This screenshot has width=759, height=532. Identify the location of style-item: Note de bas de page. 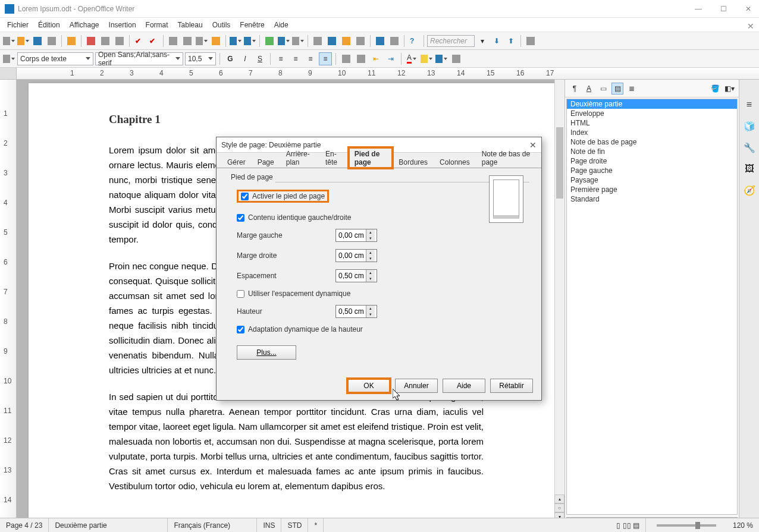
(652, 142).